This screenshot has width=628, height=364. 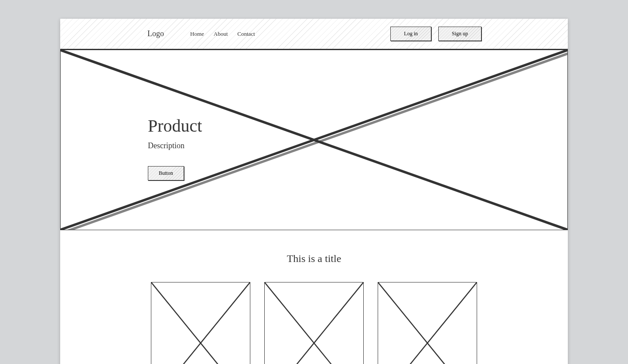 What do you see at coordinates (197, 34) in the screenshot?
I see `nav-home: Home` at bounding box center [197, 34].